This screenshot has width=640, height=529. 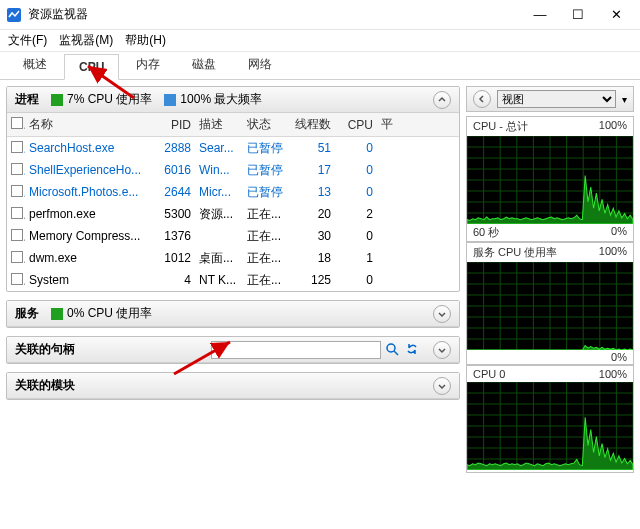 What do you see at coordinates (320, 15) in the screenshot?
I see `titlebar: 资源监视器 — ☐ ✕` at bounding box center [320, 15].